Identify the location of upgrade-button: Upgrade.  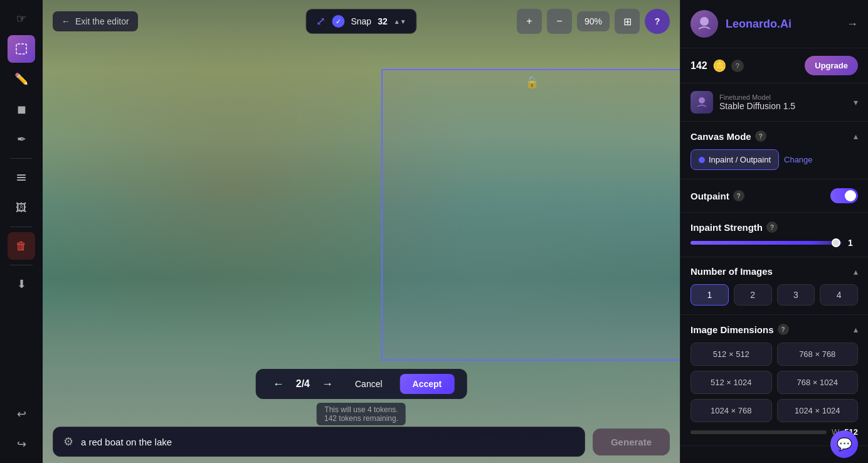
(832, 65).